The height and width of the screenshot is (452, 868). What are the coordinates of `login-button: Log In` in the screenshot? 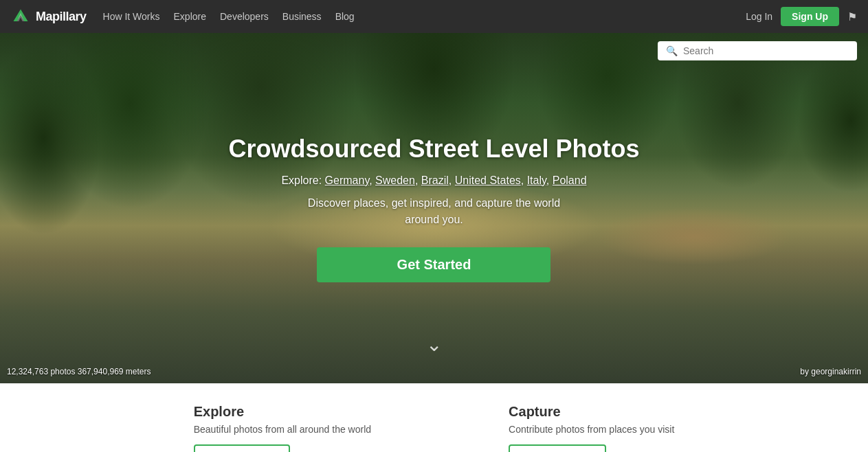 It's located at (759, 16).